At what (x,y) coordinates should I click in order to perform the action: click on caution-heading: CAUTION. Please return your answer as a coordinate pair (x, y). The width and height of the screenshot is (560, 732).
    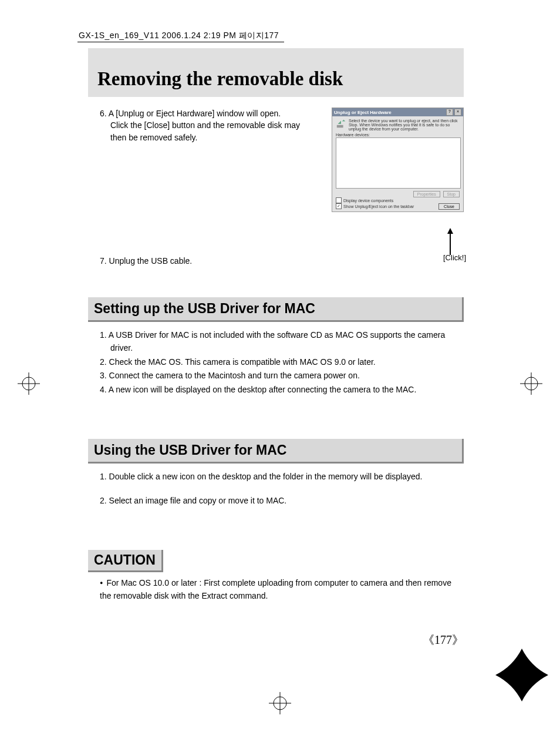
    Looking at the image, I should click on (124, 560).